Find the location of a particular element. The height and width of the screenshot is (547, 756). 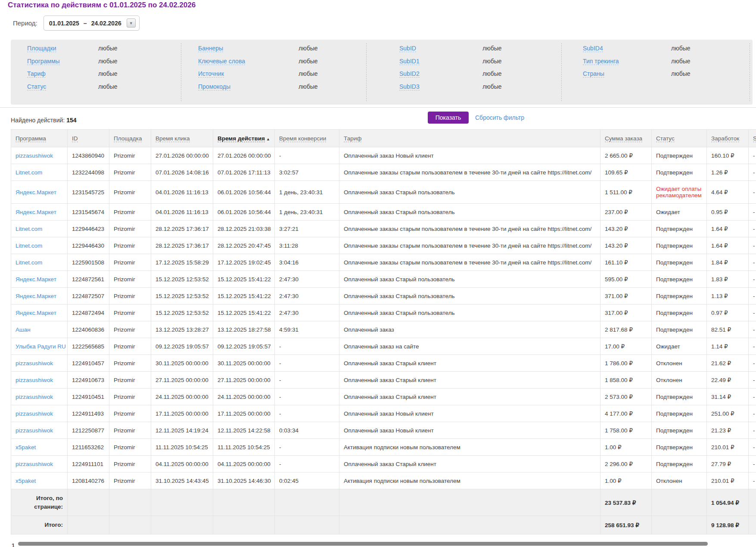

filter-label-box: Источник is located at coordinates (248, 74).